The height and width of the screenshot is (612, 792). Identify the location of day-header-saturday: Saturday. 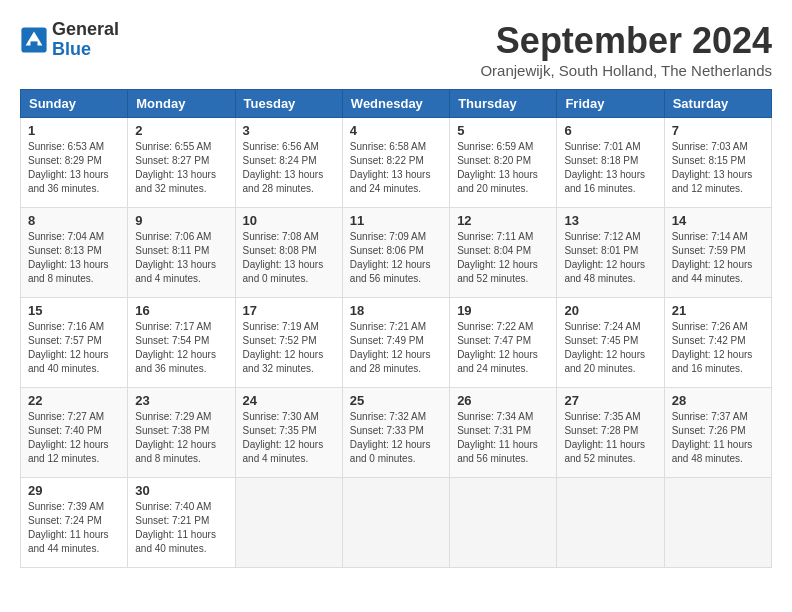
(718, 104).